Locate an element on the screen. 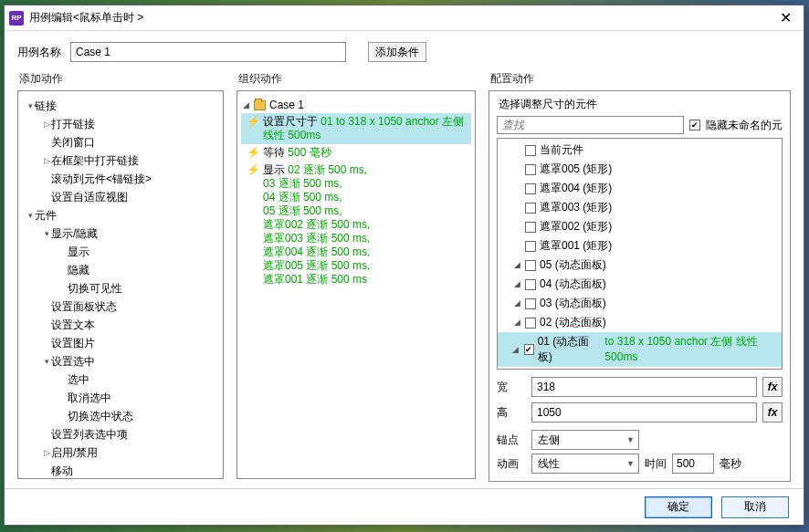 The image size is (809, 532). tree-item: ▷在框架中打开链接 is located at coordinates (121, 161).